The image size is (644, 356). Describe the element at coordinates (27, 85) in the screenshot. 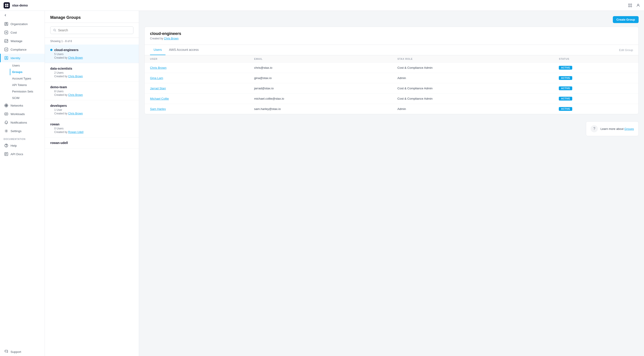

I see `sidebar-item-api-tokens: API Tokens` at that location.